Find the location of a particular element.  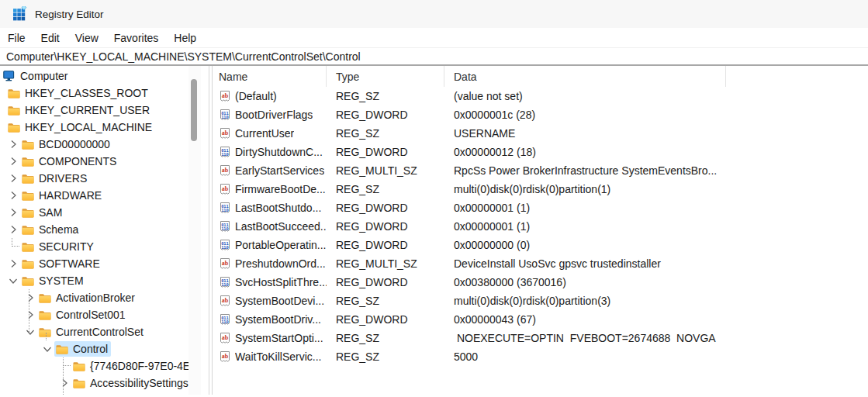

tree-item-label: Computer is located at coordinates (43, 76).